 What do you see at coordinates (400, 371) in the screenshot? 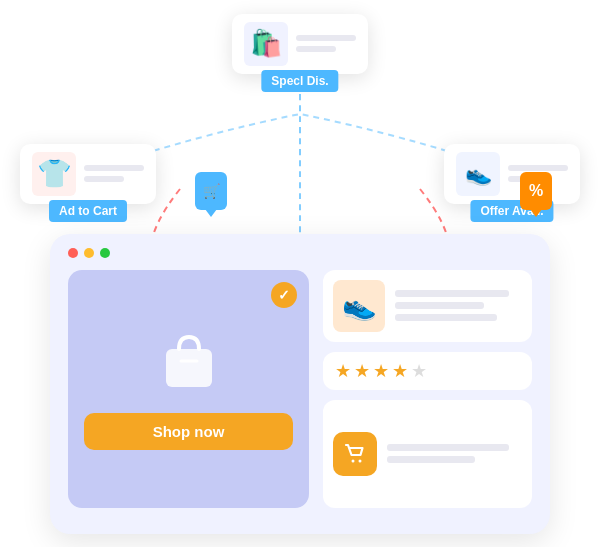
I see `star-4: ★` at bounding box center [400, 371].